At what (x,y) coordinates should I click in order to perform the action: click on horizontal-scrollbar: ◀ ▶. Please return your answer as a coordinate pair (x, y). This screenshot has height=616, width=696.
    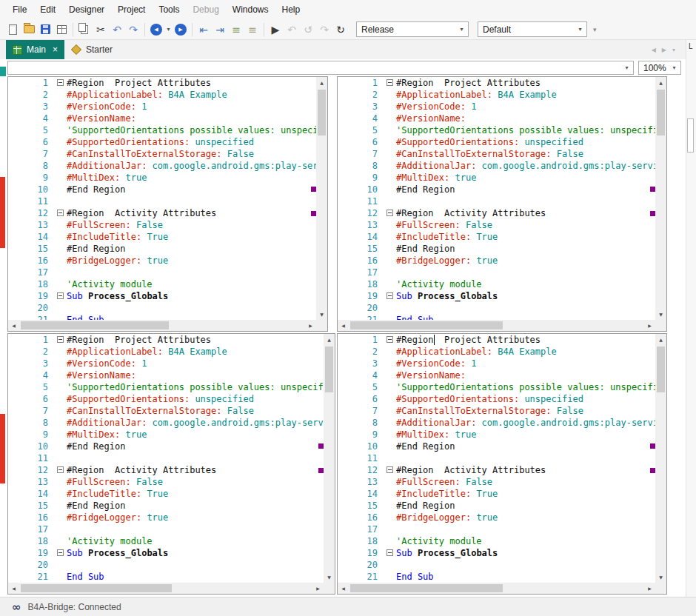
    Looking at the image, I should click on (496, 326).